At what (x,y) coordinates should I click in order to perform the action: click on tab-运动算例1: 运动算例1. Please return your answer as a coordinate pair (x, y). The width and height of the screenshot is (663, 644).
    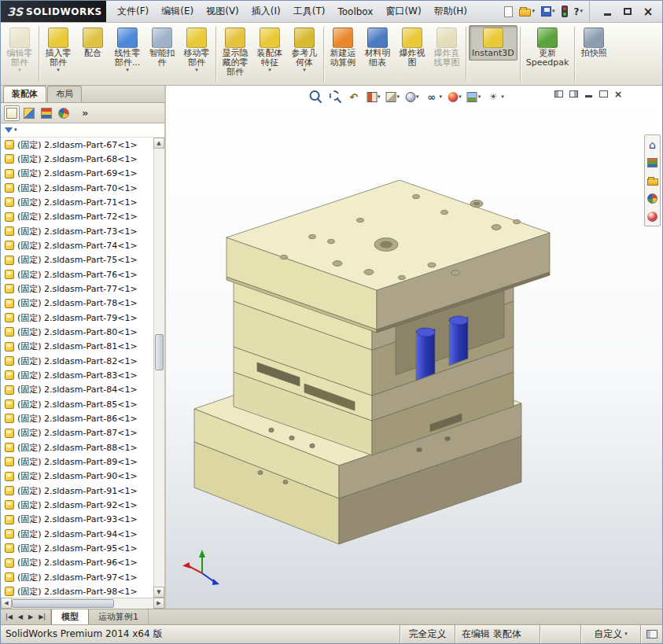
    Looking at the image, I should click on (119, 616).